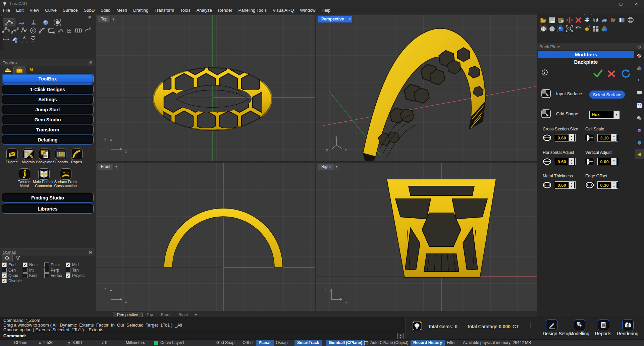  I want to click on twisted-metal-tool, so click(24, 174).